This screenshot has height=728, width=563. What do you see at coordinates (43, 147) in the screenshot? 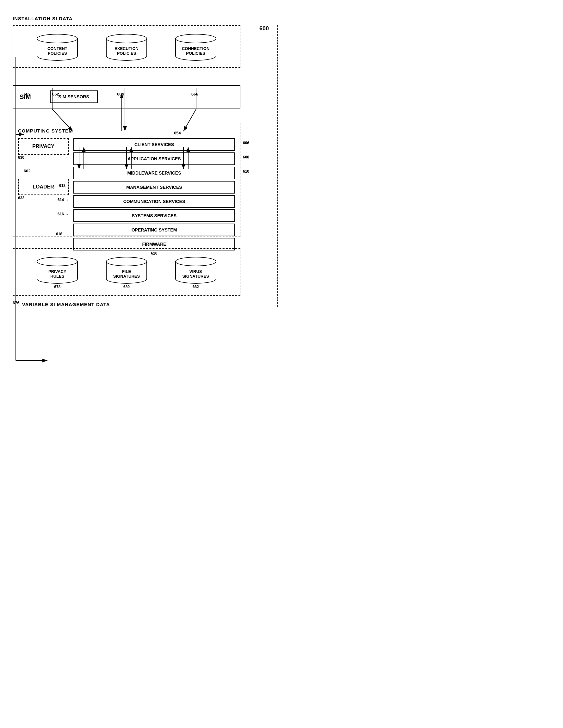
I see `privacy-box: PRIVACY` at bounding box center [43, 147].